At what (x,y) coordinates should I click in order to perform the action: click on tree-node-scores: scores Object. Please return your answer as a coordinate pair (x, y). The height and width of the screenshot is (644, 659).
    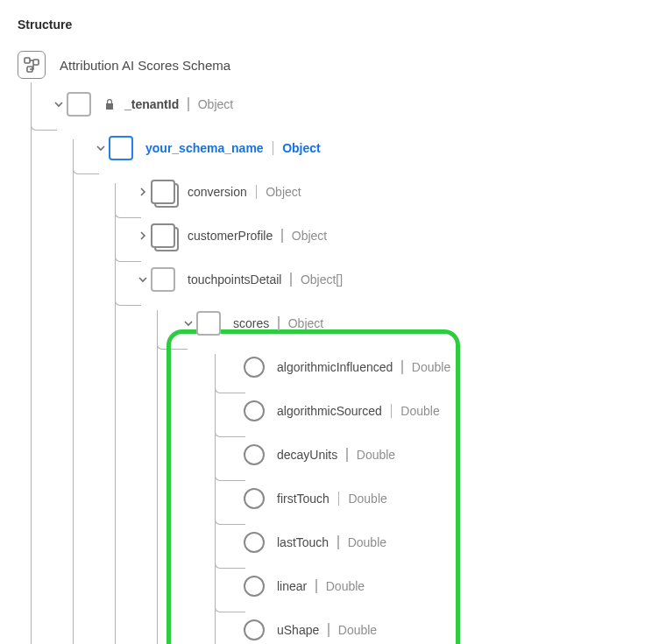
    Looking at the image, I should click on (330, 323).